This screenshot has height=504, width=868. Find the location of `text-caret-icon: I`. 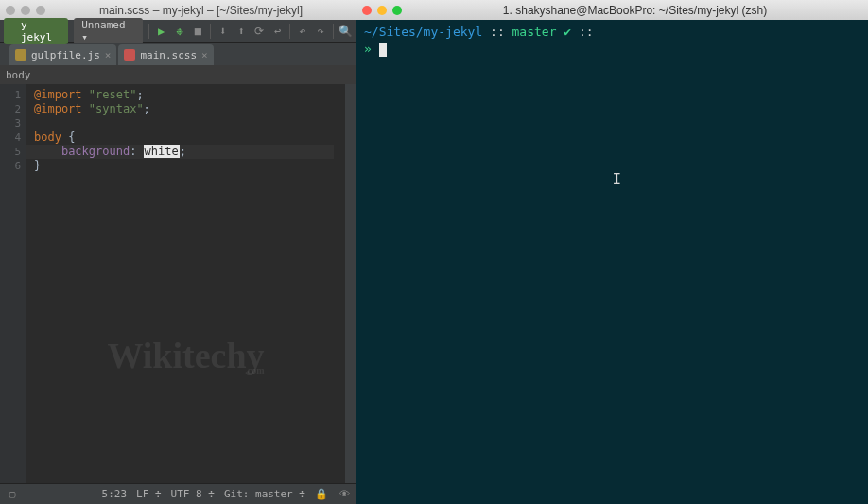

text-caret-icon: I is located at coordinates (617, 180).